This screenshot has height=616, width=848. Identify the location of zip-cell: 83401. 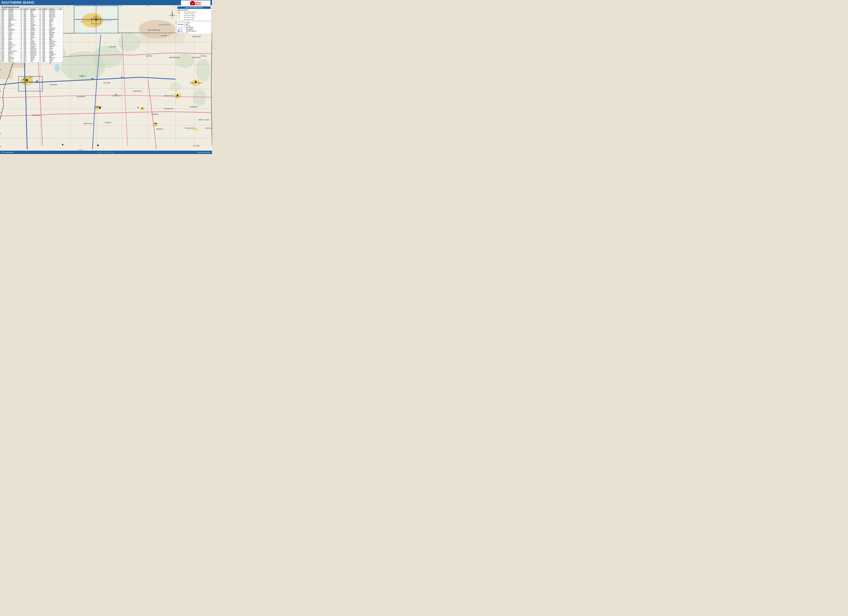
(46, 10).